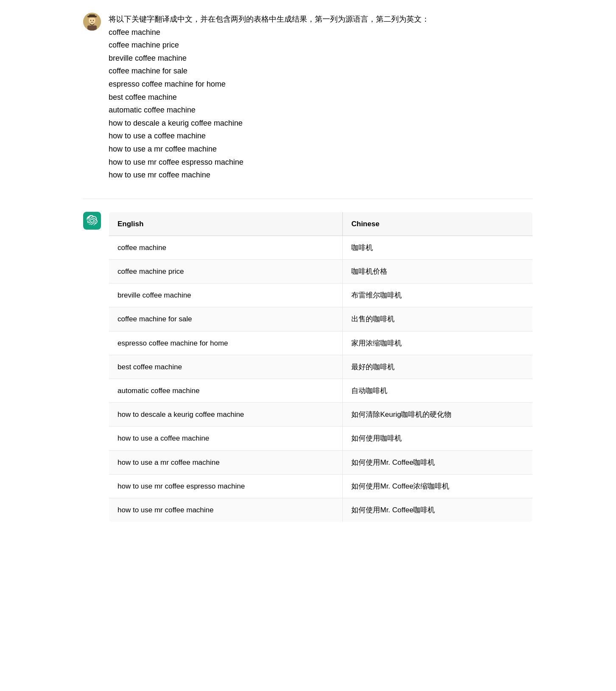  I want to click on table-cell-english: how to descale a keurig coffee machine, so click(226, 415).